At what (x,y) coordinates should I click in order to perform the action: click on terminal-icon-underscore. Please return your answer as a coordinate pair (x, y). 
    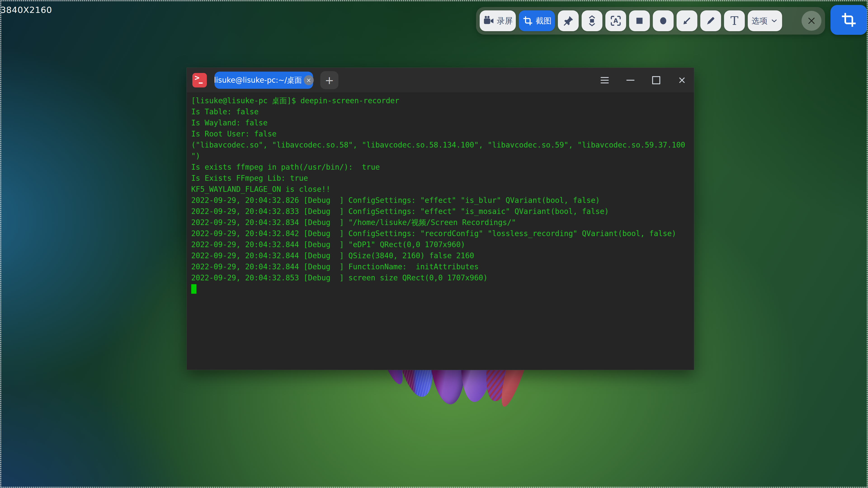
    Looking at the image, I should click on (201, 83).